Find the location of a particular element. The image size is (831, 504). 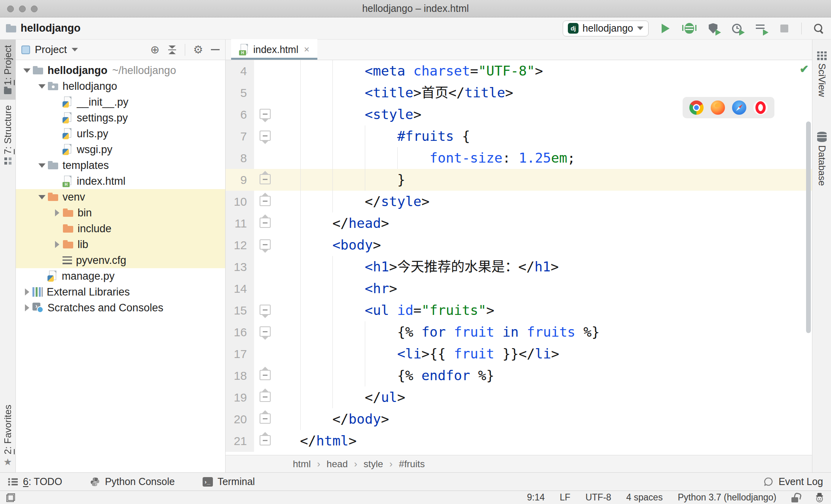

tab-index-html: H index.html × is located at coordinates (274, 49).